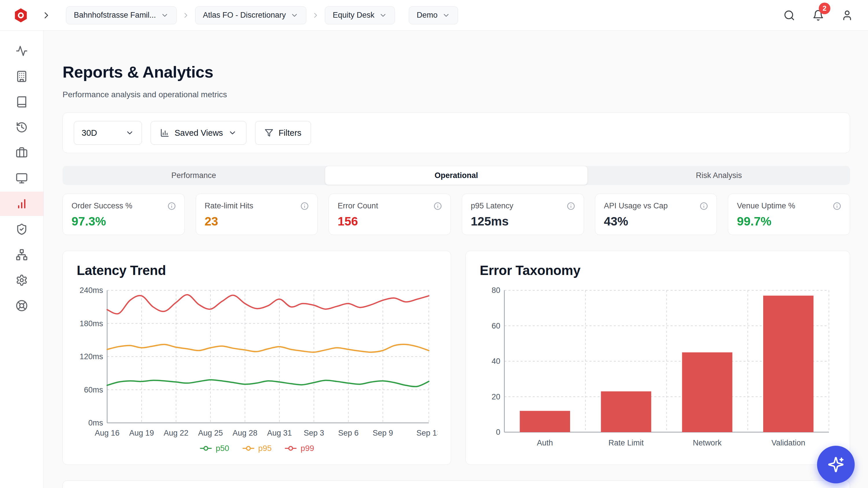 This screenshot has height=488, width=868. What do you see at coordinates (89, 133) in the screenshot?
I see `date-range-value: 30D` at bounding box center [89, 133].